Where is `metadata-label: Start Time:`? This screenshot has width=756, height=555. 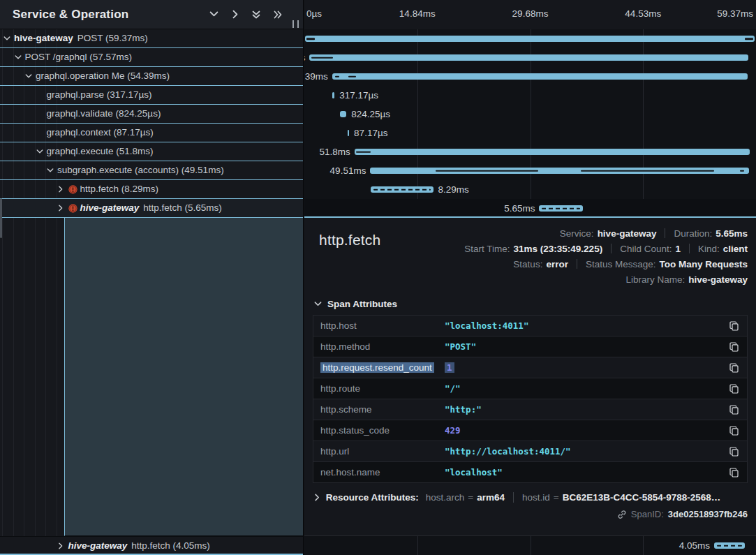
metadata-label: Start Time: is located at coordinates (487, 249).